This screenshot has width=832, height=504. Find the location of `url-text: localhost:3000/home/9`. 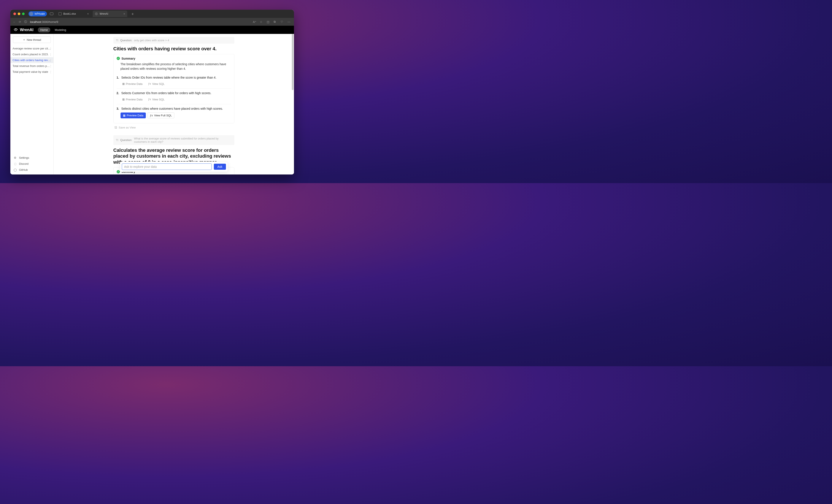

url-text: localhost:3000/home/9 is located at coordinates (140, 22).